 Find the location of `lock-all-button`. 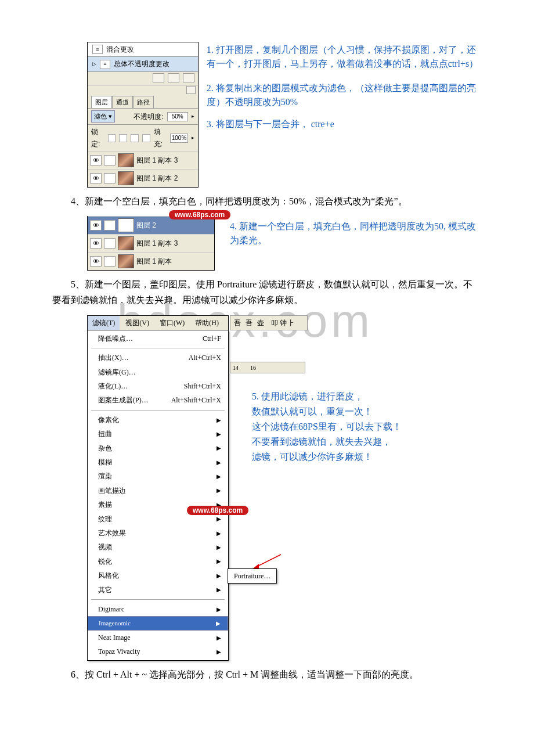

lock-all-button is located at coordinates (146, 138).